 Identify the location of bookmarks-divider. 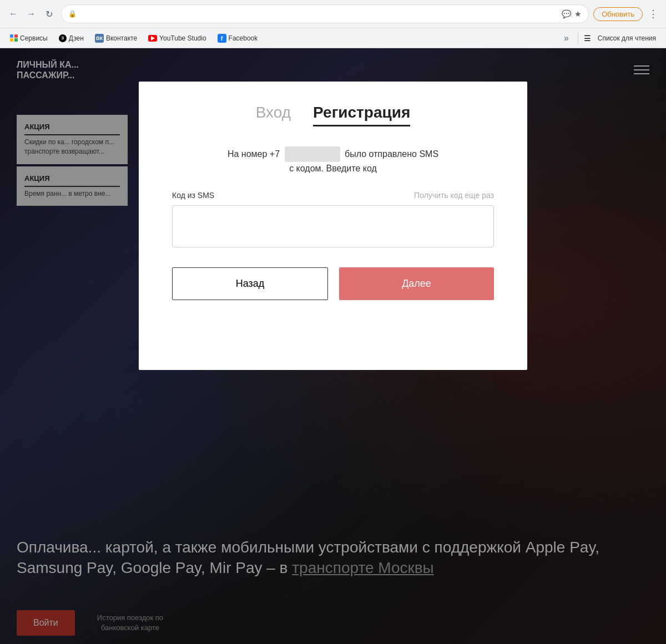
(578, 38).